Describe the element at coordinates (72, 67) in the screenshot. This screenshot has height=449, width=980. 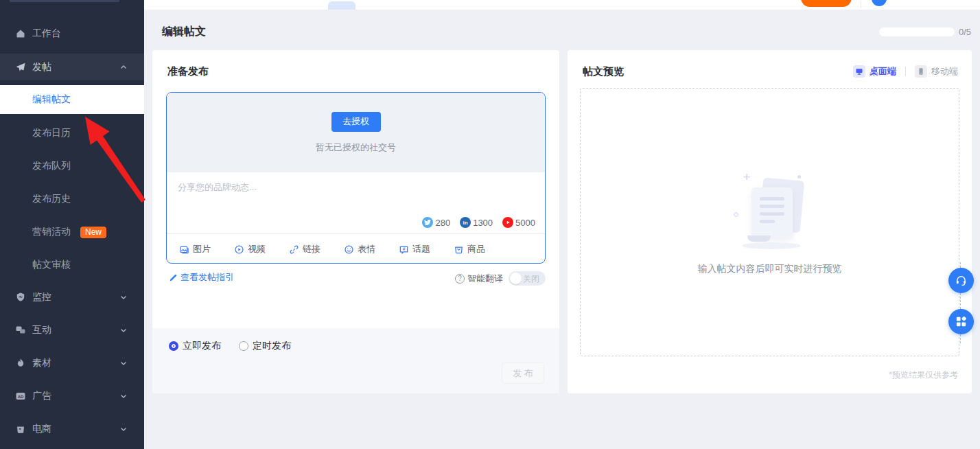
I see `sidebar-item-post: 发帖` at that location.